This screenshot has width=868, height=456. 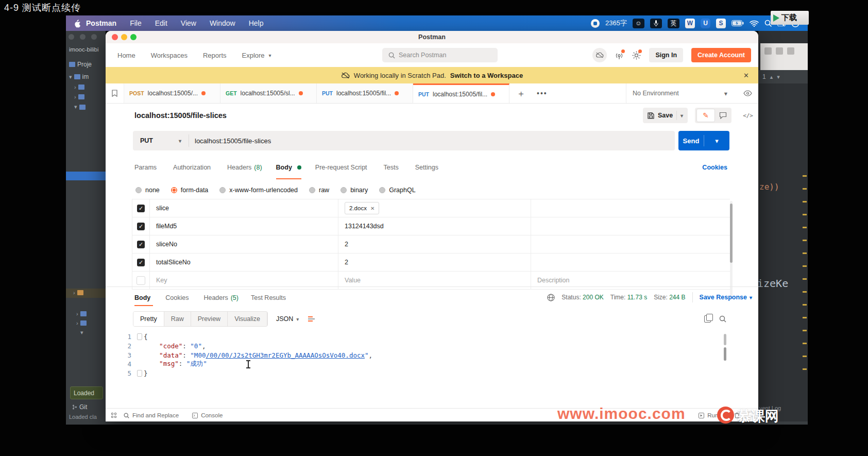 What do you see at coordinates (354, 190) in the screenshot?
I see `body-mode-radio: binary` at bounding box center [354, 190].